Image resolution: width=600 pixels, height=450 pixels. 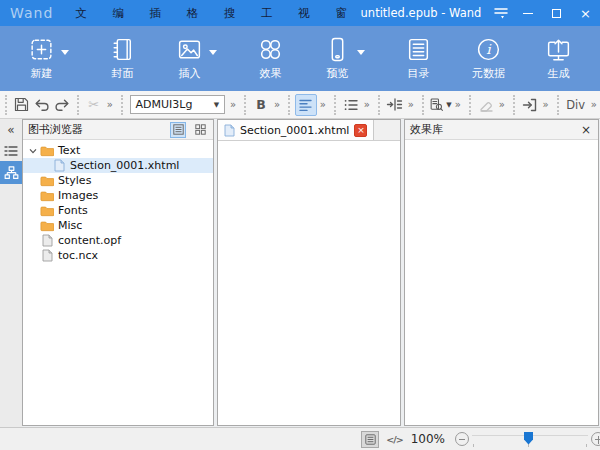 I want to click on zoom-out-button, so click(x=462, y=439).